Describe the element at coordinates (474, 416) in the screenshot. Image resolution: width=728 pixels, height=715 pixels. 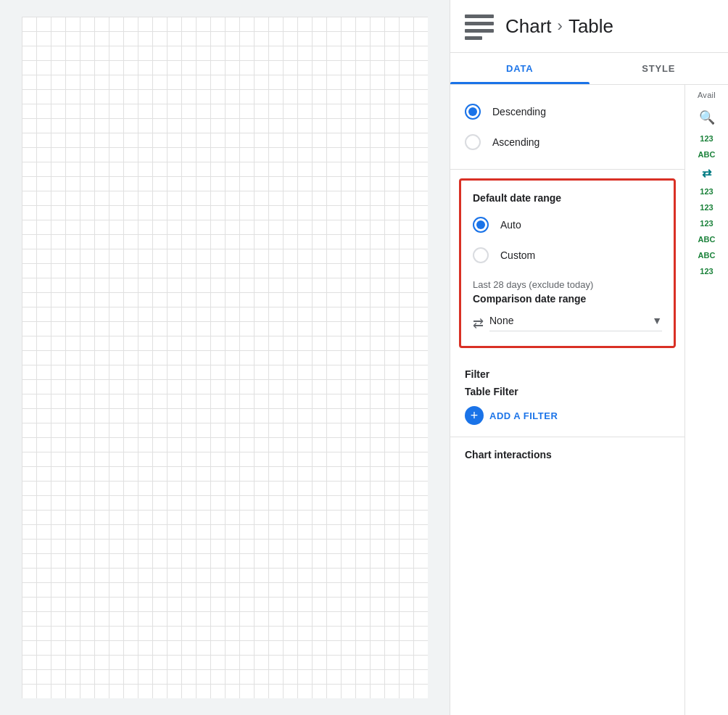
I see `add-filter-icon: +` at that location.